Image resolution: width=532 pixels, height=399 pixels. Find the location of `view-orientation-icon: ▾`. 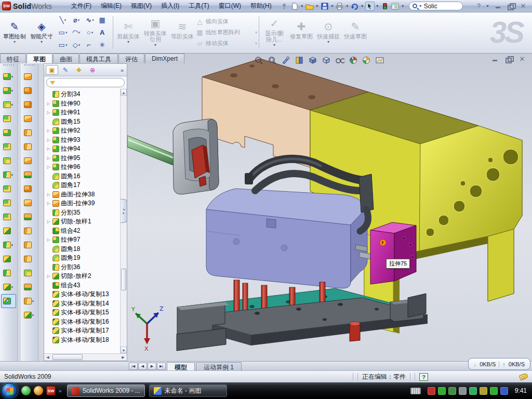

view-orientation-icon: ▾ is located at coordinates (313, 60).